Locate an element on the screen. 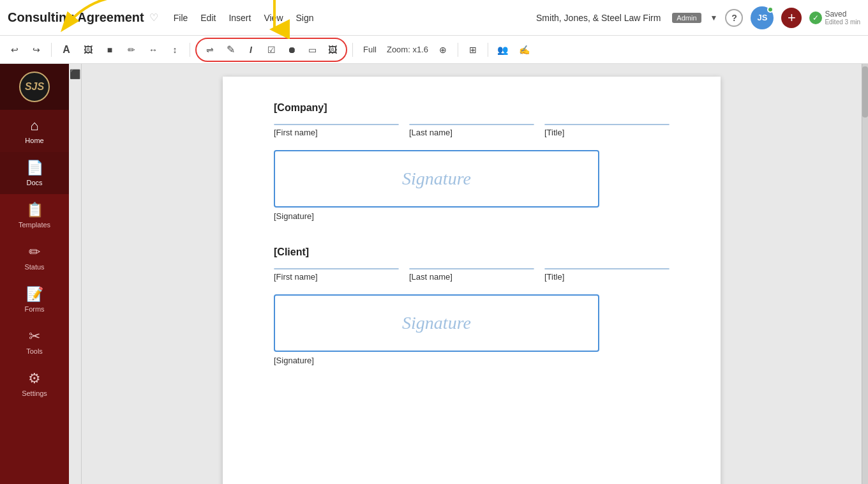 The image size is (868, 484). company-signature-box: Signature is located at coordinates (437, 179).